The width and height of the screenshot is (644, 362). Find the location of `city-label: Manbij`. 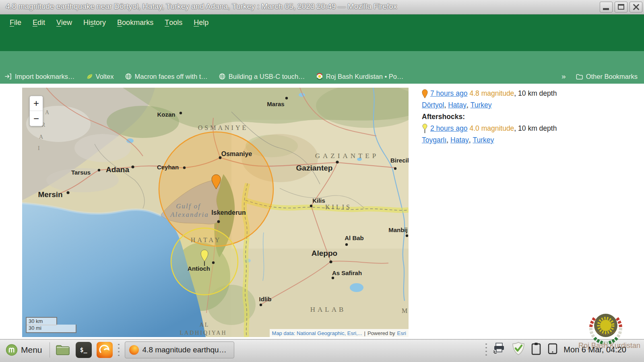

city-label: Manbij is located at coordinates (398, 230).